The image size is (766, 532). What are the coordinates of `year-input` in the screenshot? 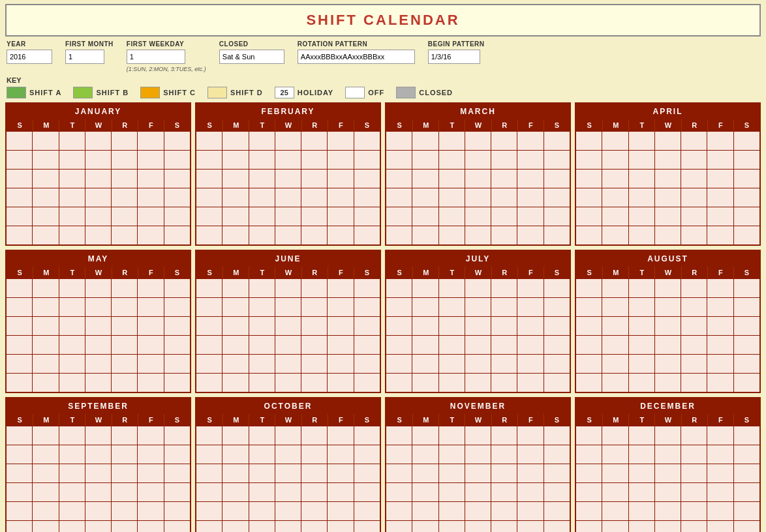 It's located at (29, 57).